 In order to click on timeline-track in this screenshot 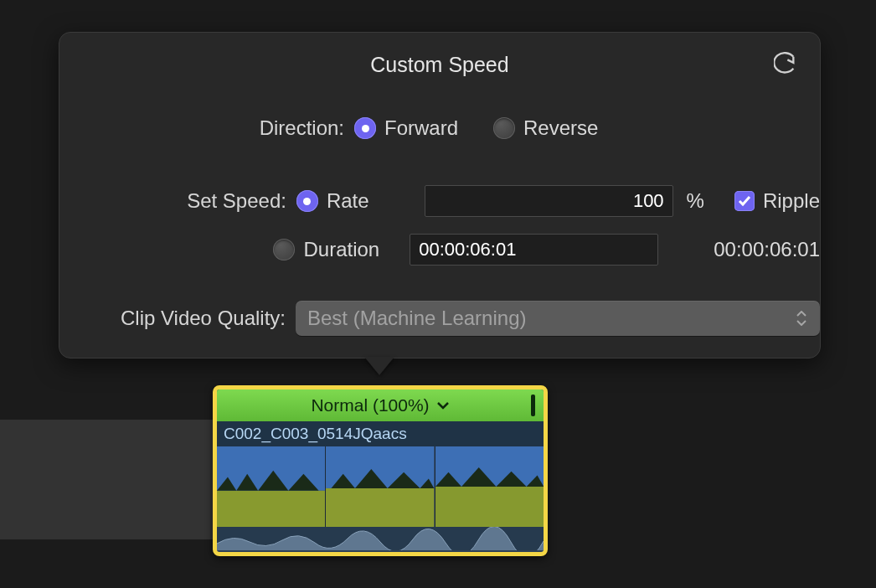, I will do `click(106, 479)`.